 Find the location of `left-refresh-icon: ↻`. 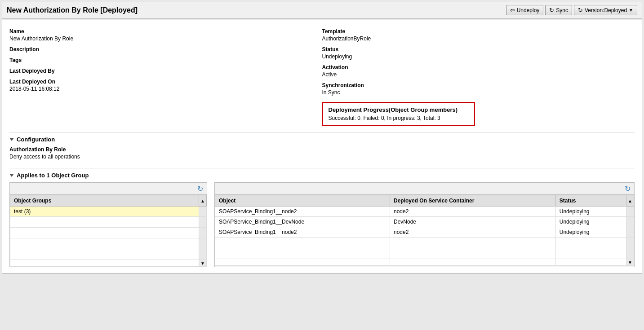

left-refresh-icon: ↻ is located at coordinates (200, 189).